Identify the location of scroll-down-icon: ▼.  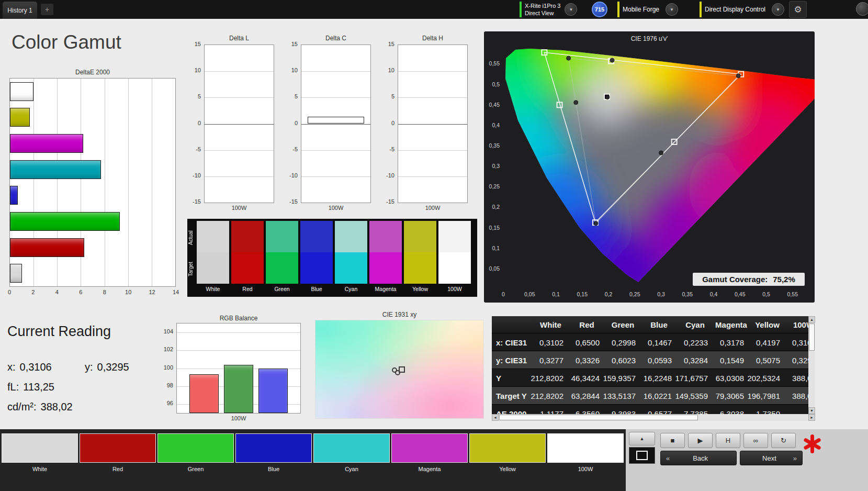
(812, 410).